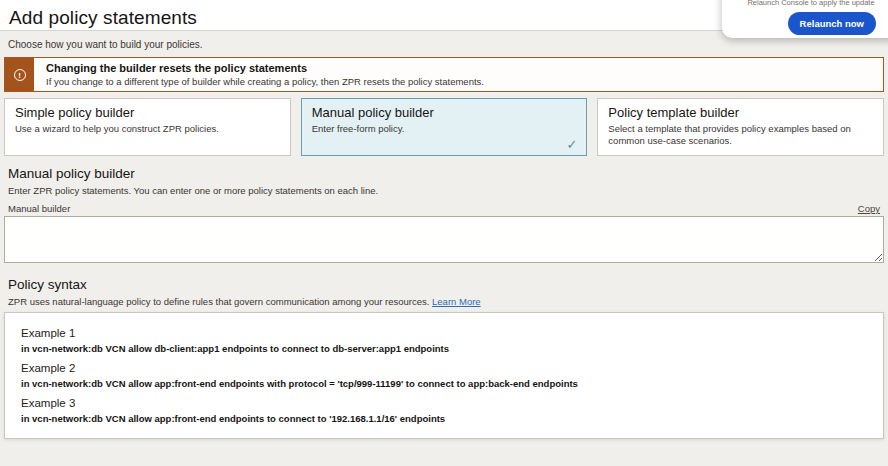  What do you see at coordinates (444, 44) in the screenshot?
I see `choose-builder-subtitle: Choose how you want to build your polici…` at bounding box center [444, 44].